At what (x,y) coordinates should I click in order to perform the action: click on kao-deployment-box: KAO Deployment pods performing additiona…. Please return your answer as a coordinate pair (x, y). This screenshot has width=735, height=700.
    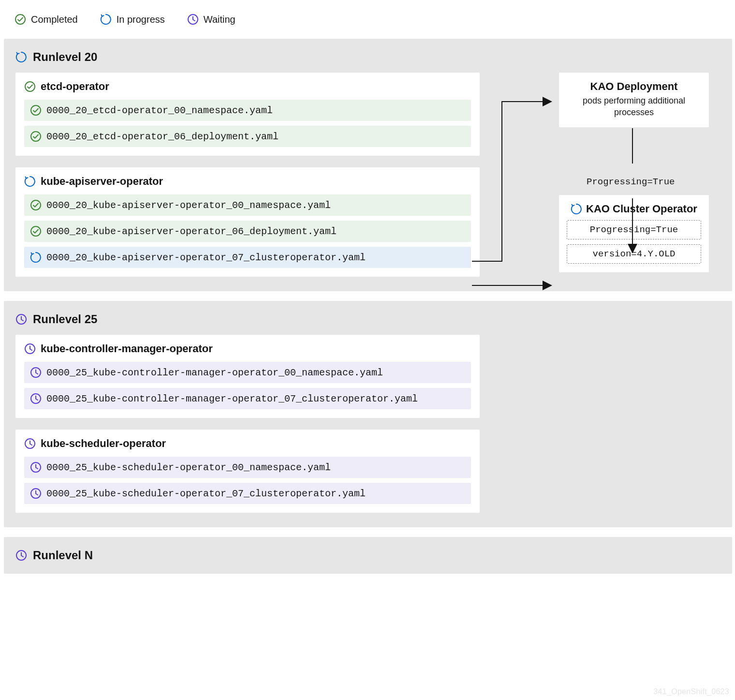
    Looking at the image, I should click on (634, 100).